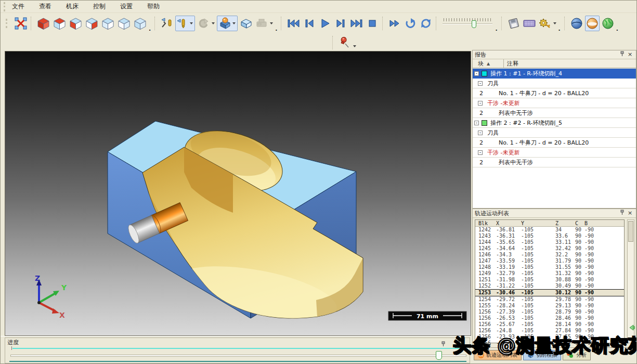 The height and width of the screenshot is (364, 637). Describe the element at coordinates (474, 24) in the screenshot. I see `slider-handle` at that location.